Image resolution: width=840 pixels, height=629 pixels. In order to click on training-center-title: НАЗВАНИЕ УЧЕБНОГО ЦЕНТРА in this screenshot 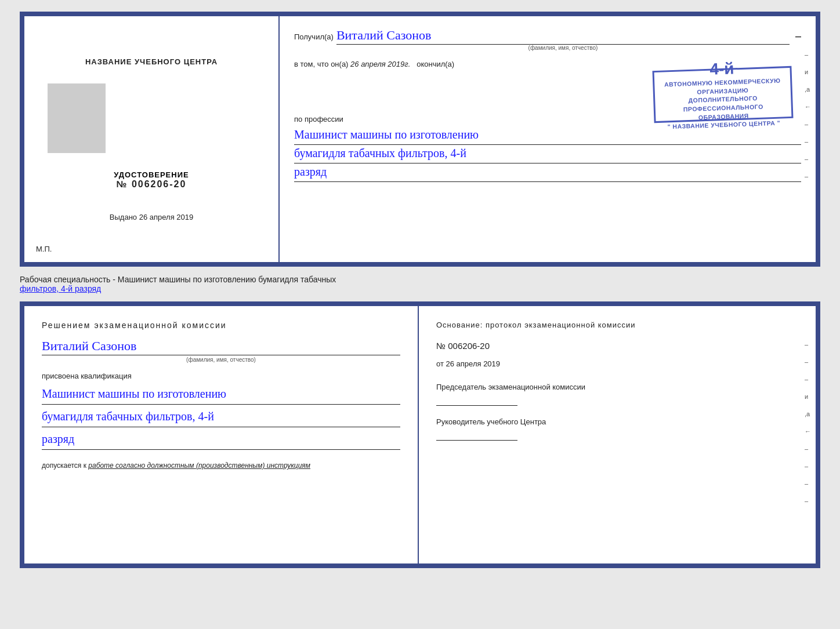, I will do `click(151, 61)`.